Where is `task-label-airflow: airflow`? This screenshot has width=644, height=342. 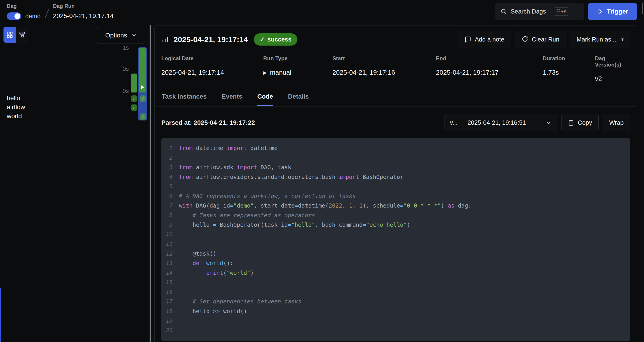
task-label-airflow: airflow is located at coordinates (16, 107).